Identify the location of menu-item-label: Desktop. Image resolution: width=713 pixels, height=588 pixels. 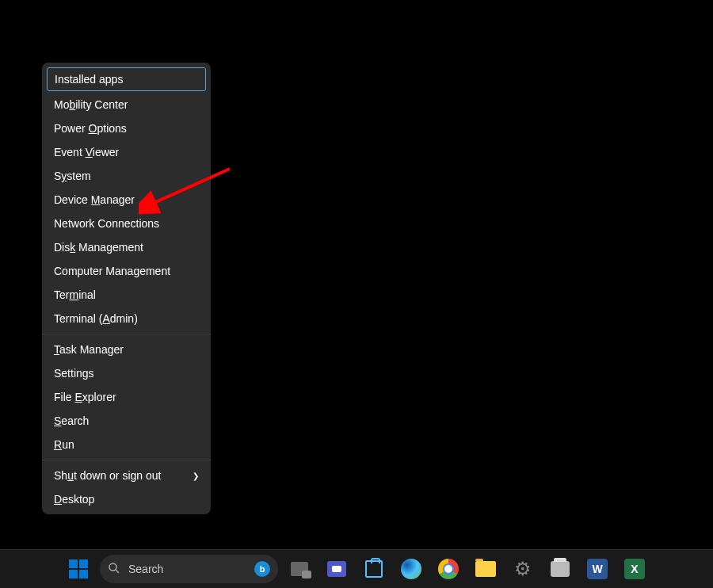
(74, 499).